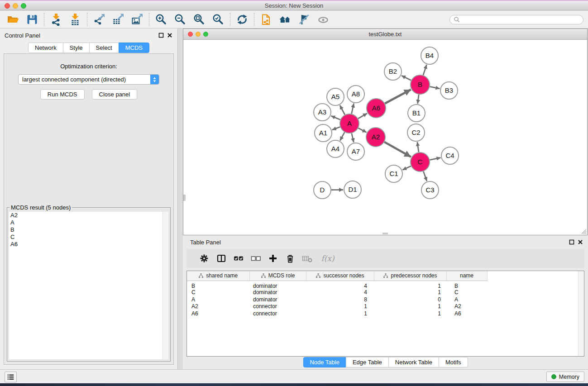 This screenshot has height=386, width=588. What do you see at coordinates (385, 234) in the screenshot?
I see `horizontal-scroll-thumb` at bounding box center [385, 234].